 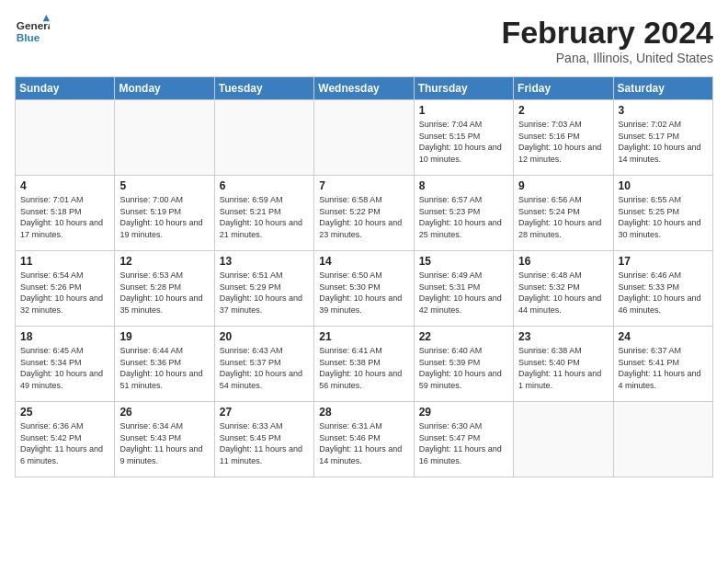 What do you see at coordinates (663, 88) in the screenshot?
I see `weekday-header-saturday: Saturday` at bounding box center [663, 88].